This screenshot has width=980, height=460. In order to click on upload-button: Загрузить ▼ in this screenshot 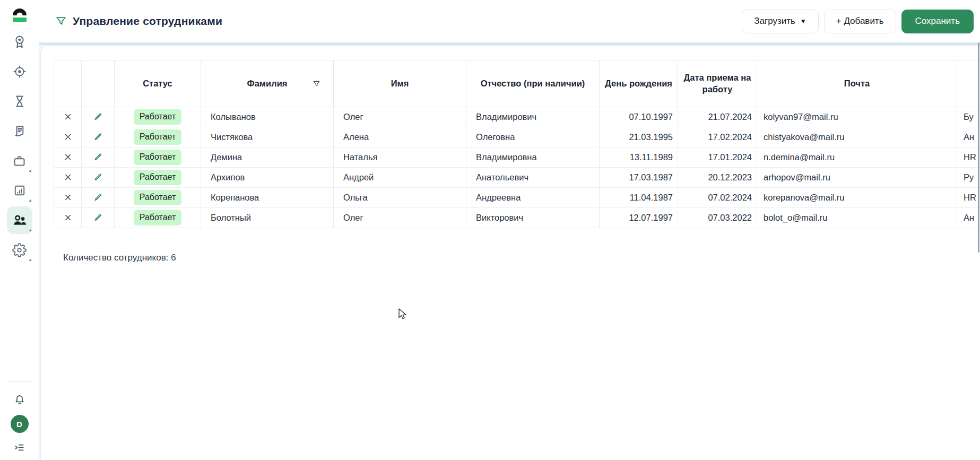, I will do `click(780, 21)`.